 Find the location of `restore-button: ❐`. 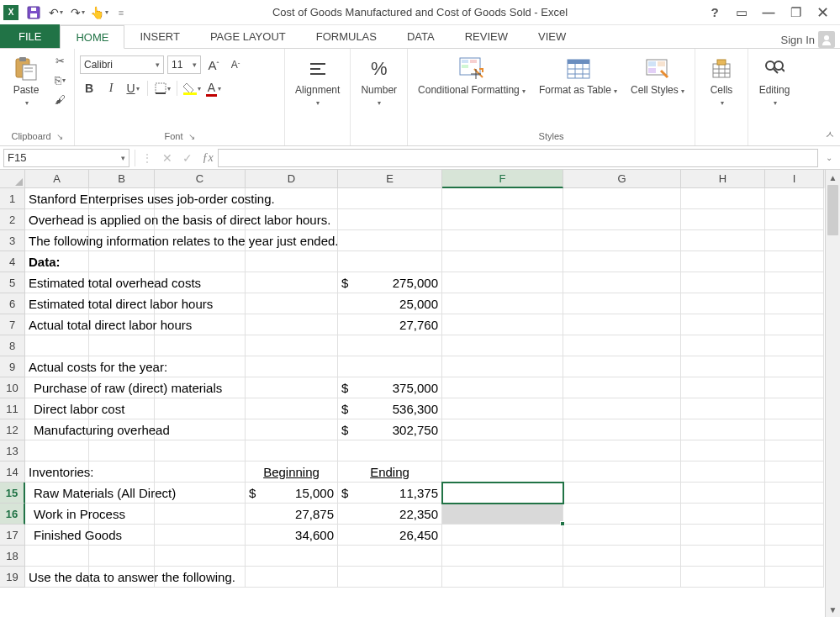

restore-button: ❐ is located at coordinates (795, 13).